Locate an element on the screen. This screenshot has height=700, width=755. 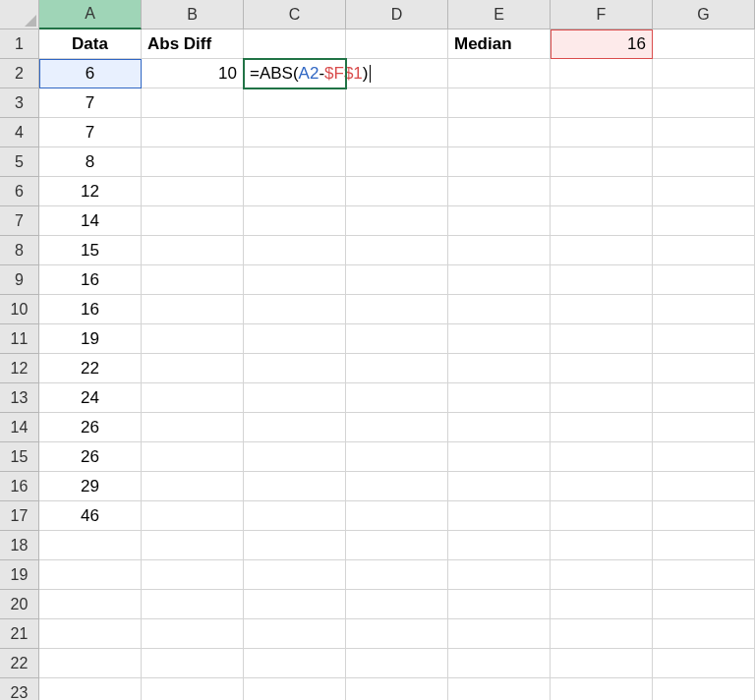
cell-G12 is located at coordinates (704, 369).